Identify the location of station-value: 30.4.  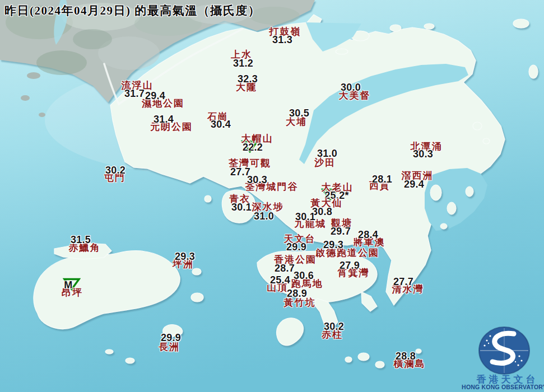
(221, 124).